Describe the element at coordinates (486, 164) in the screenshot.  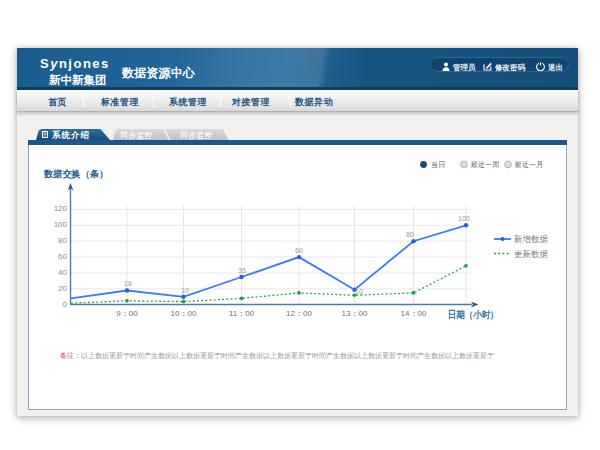
I see `svg-text: 最近一周` at that location.